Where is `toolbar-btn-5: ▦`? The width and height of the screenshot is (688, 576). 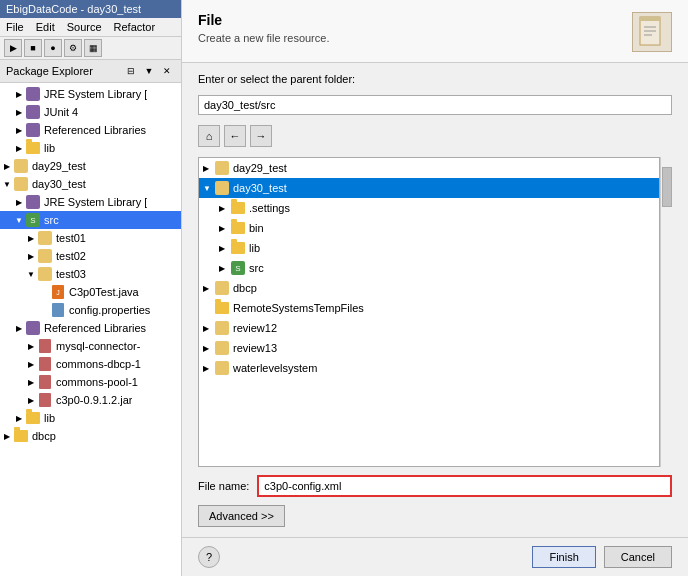
toolbar-btn-5: ▦ is located at coordinates (93, 48).